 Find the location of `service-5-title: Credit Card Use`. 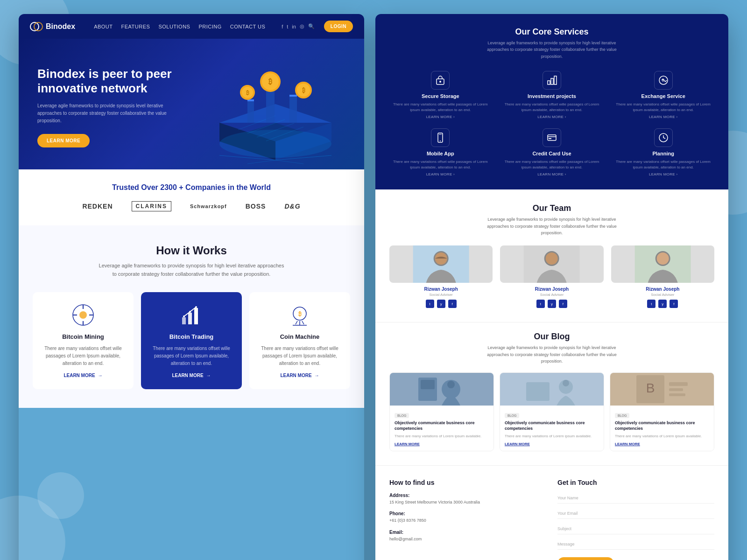

service-5-title: Credit Card Use is located at coordinates (552, 154).